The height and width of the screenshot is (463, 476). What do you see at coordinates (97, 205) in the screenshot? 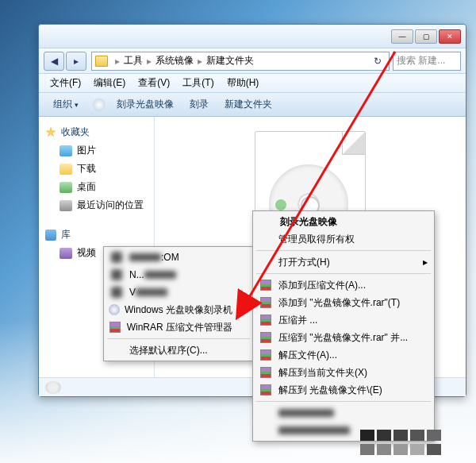
I see `sidebar-item-recent: 最近访问的位置` at bounding box center [97, 205].